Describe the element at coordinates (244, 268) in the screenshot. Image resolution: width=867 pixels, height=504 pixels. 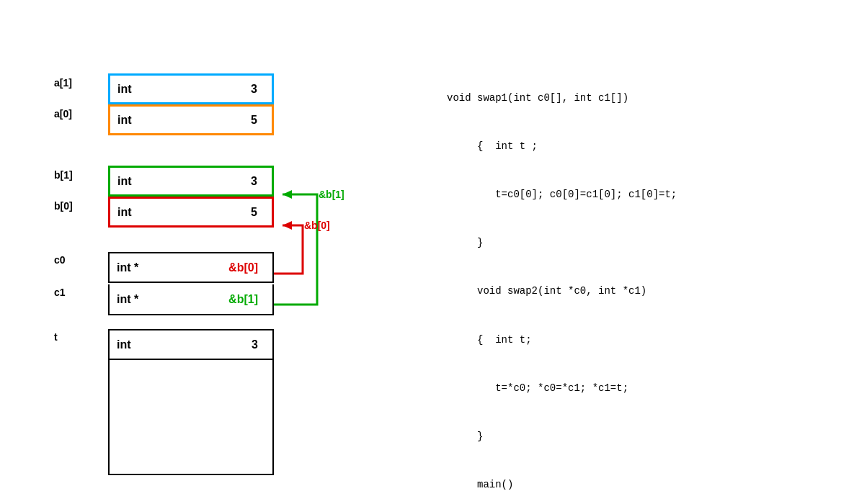
I see `value-c0: &b[0]` at that location.